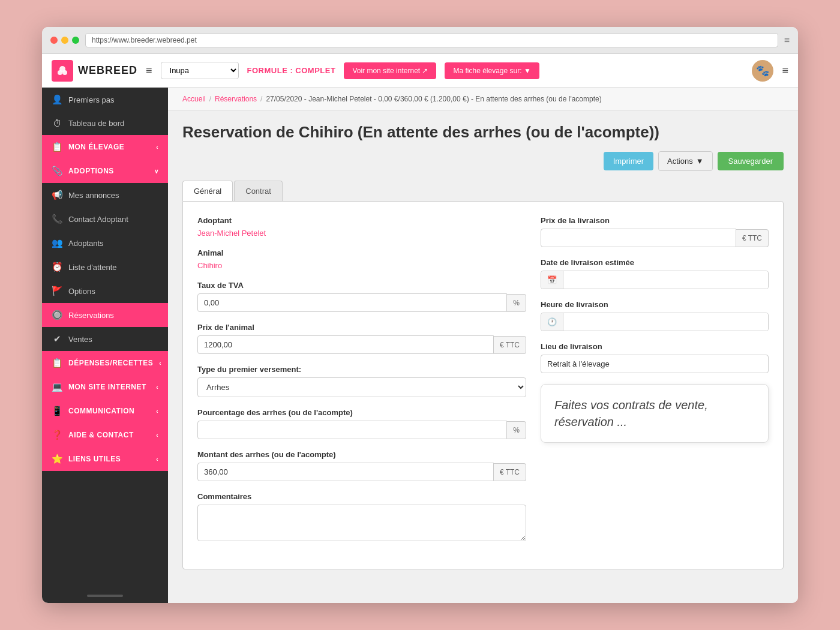 The height and width of the screenshot is (630, 840). I want to click on sidebar-label-aide: AIDE & CONTACT, so click(109, 435).